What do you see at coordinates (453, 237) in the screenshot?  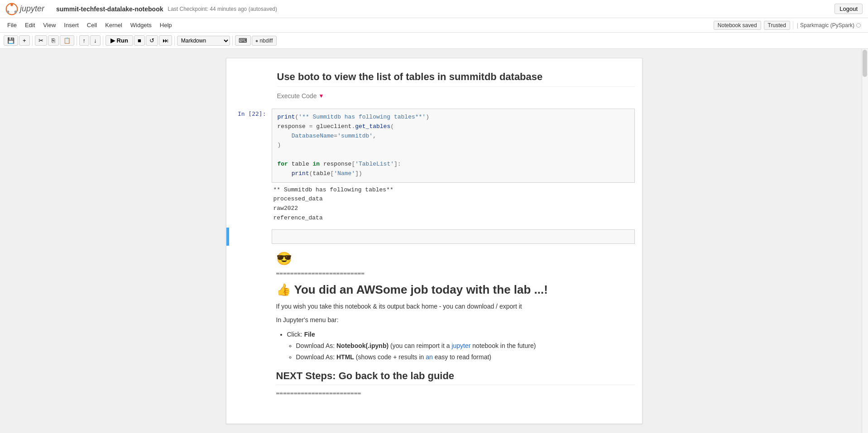 I see `empty-cell-input` at bounding box center [453, 237].